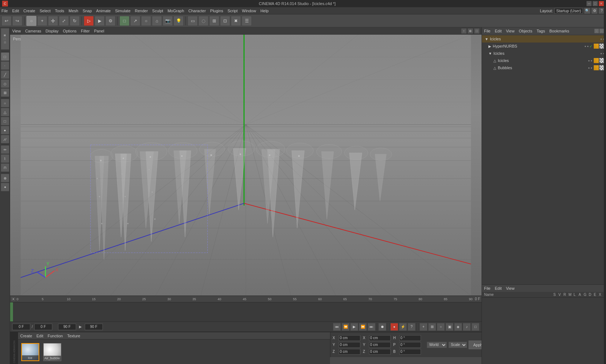 Image resolution: width=606 pixels, height=364 pixels. I want to click on objects-menu-tags: Tags, so click(541, 31).